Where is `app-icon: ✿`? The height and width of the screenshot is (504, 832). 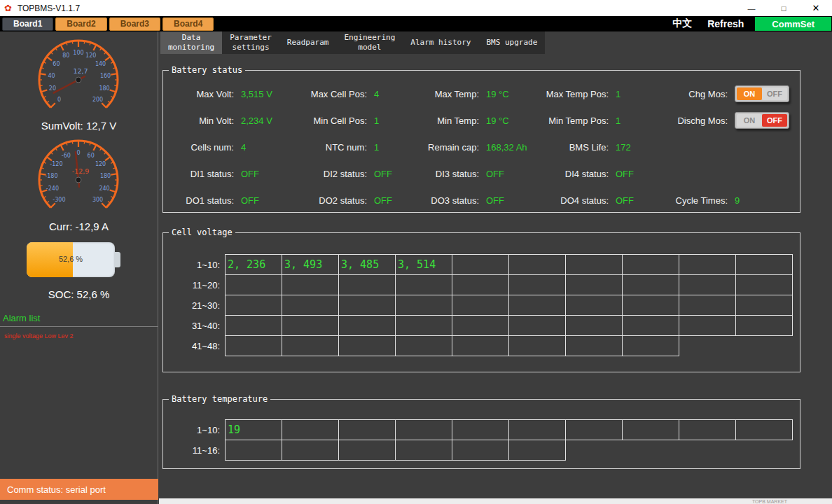 app-icon: ✿ is located at coordinates (8, 8).